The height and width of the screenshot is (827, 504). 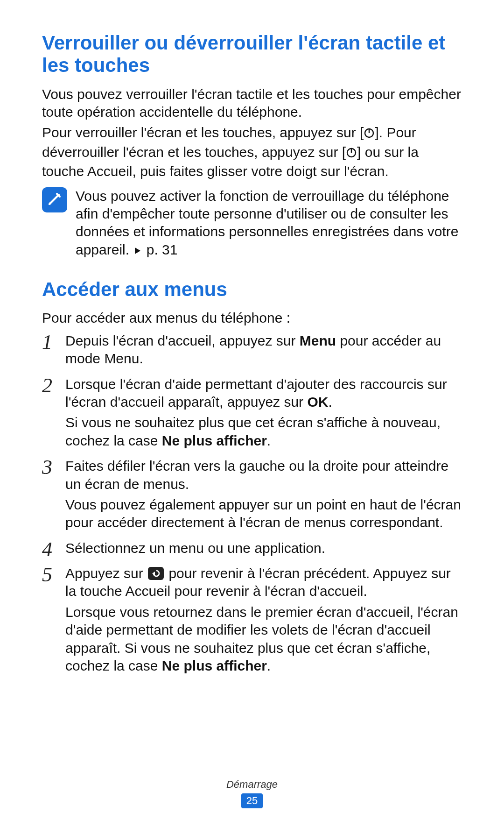 I want to click on text-run: Menu, so click(x=318, y=341).